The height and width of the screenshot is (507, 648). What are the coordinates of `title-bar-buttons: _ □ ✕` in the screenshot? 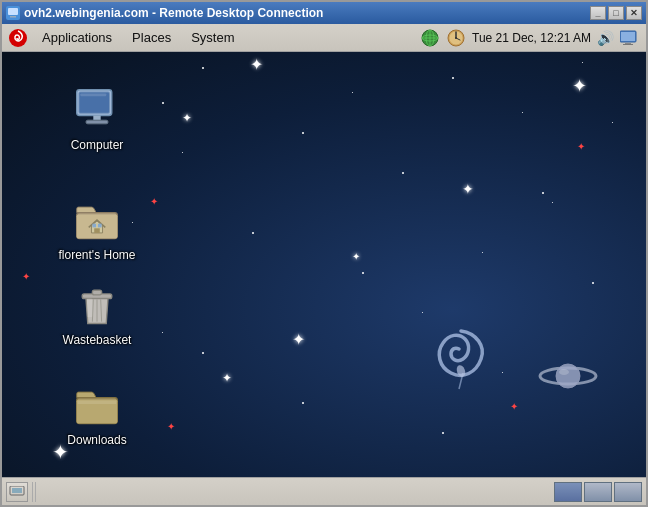 It's located at (616, 13).